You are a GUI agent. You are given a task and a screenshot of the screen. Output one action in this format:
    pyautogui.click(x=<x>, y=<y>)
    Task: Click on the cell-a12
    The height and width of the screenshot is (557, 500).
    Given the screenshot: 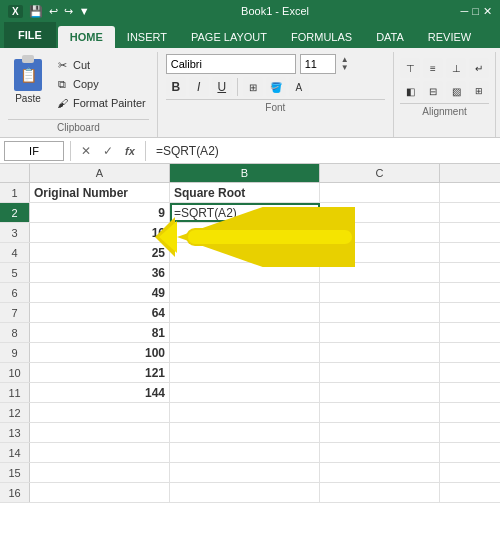 What is the action you would take?
    pyautogui.click(x=100, y=412)
    